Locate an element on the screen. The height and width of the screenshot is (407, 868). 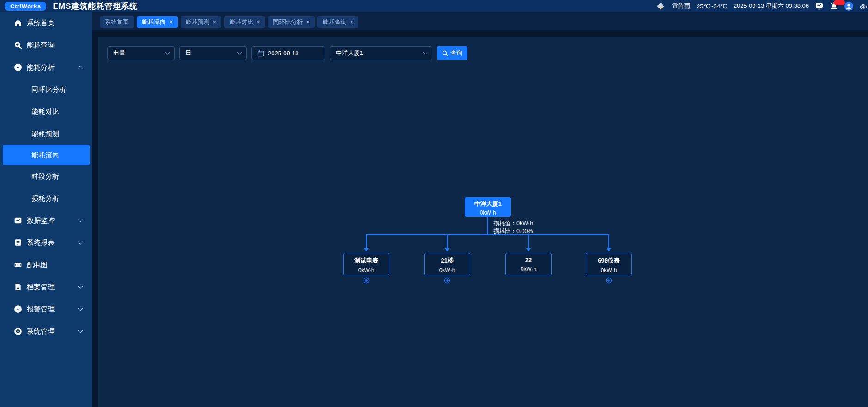
system-report-icon is located at coordinates (18, 243).